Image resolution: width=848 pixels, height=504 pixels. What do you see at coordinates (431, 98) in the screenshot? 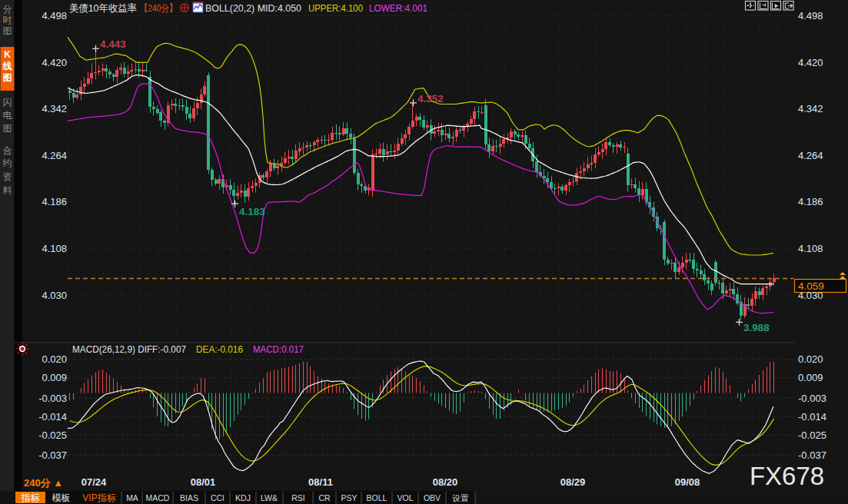
I see `svg-text: 4.352` at bounding box center [431, 98].